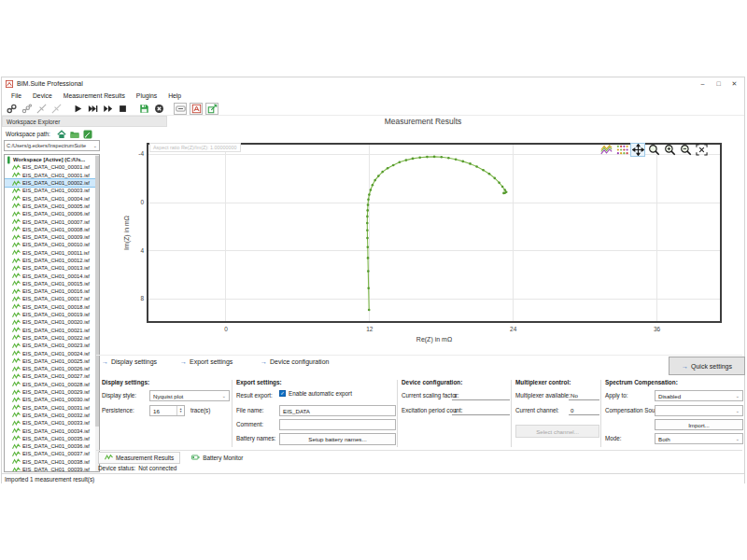  Describe the element at coordinates (585, 411) in the screenshot. I see `current-channel-field: 0` at that location.